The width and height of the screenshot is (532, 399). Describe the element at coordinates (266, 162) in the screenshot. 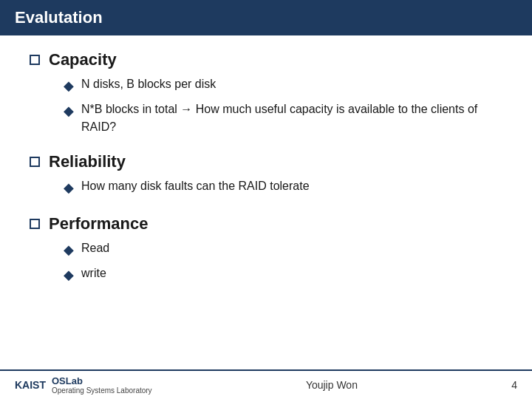

I see `reliability-header: Reliability` at that location.